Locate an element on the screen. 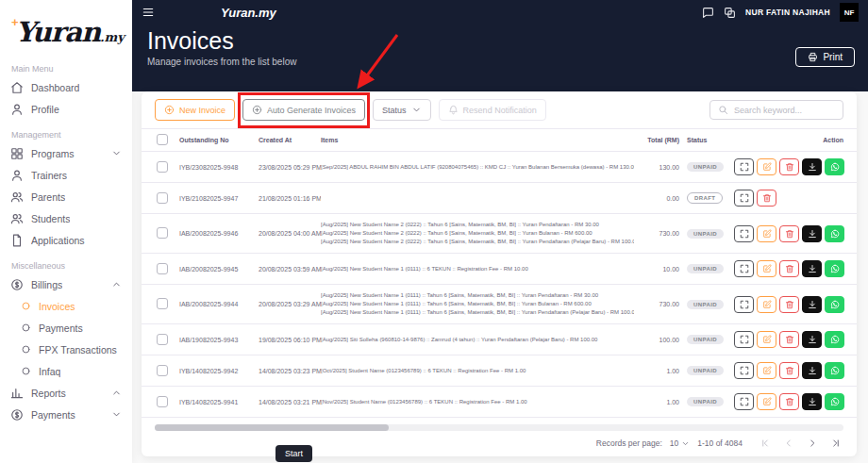  sidebar-item-dashboard: Dashboard is located at coordinates (66, 87).